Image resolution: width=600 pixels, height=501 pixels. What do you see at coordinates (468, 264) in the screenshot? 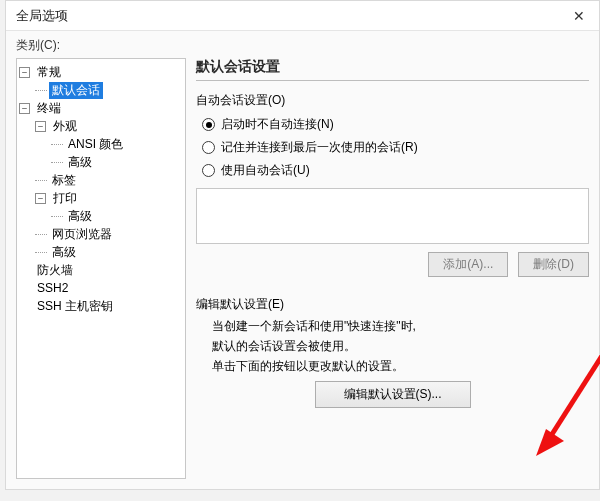
I see `add-button: 添加(A)...` at bounding box center [468, 264].